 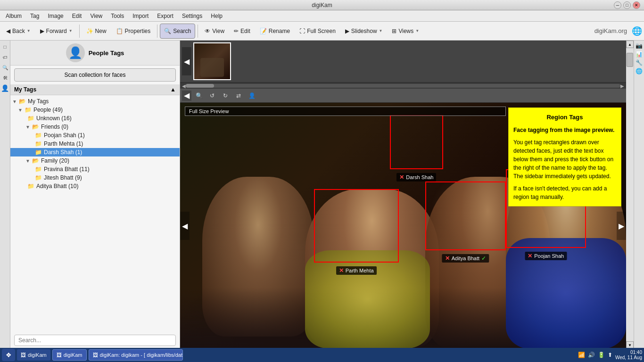 What do you see at coordinates (18, 31) in the screenshot?
I see `back-button: ◀ Back ▼` at bounding box center [18, 31].